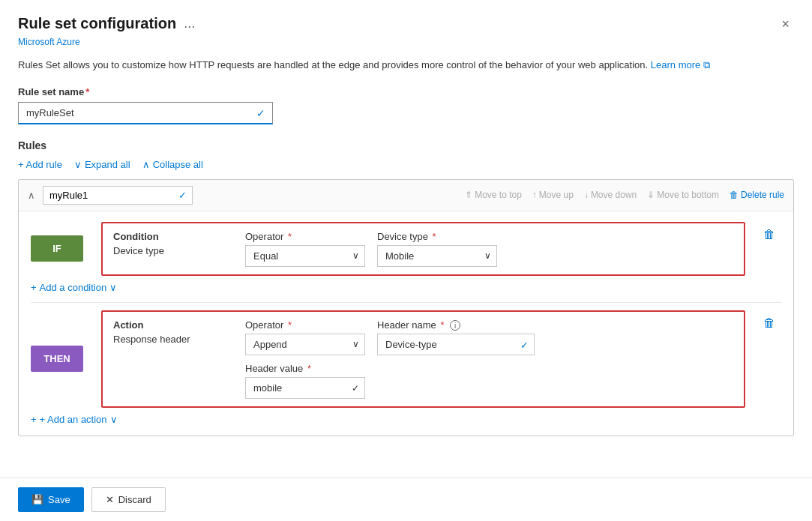 The height and width of the screenshot is (521, 812). What do you see at coordinates (406, 249) in the screenshot?
I see `condition-row: IF Condition Device type` at bounding box center [406, 249].